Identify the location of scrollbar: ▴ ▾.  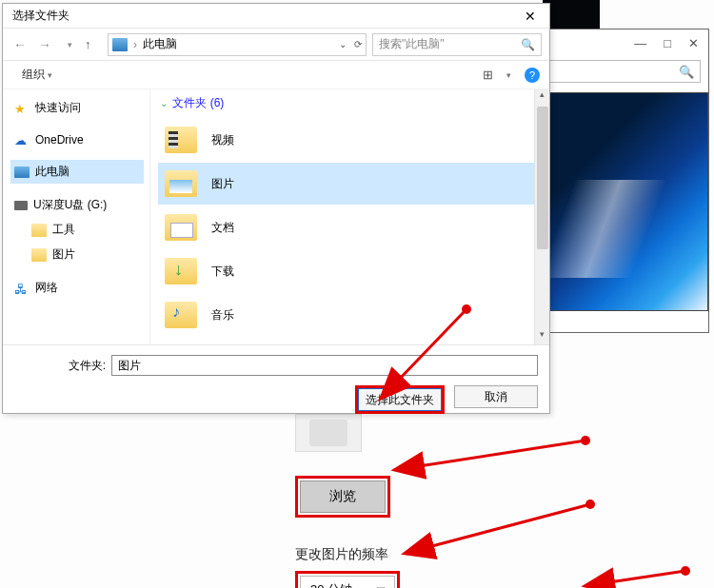
(542, 217).